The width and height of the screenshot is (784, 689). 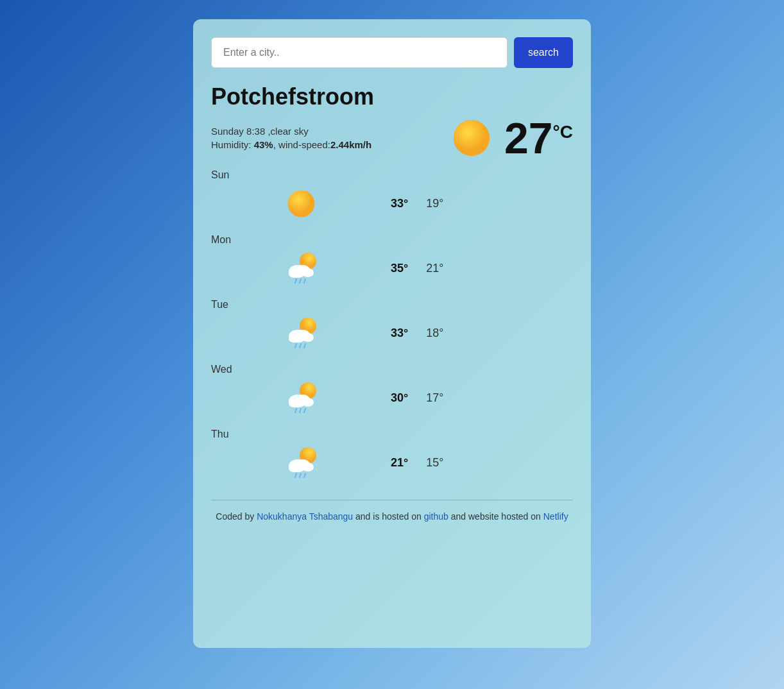 What do you see at coordinates (392, 327) in the screenshot?
I see `forecast-day-tue: Tue` at bounding box center [392, 327].